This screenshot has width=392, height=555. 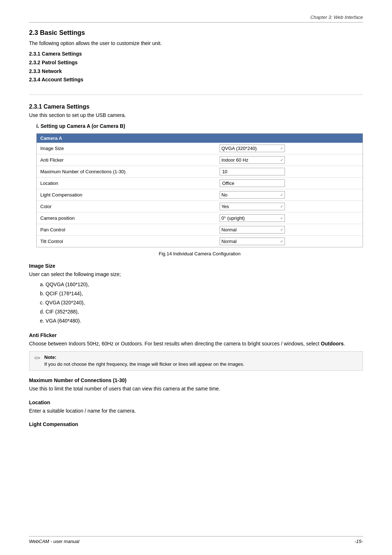 I want to click on table-row: Tilt Control Normal ✓, so click(x=200, y=242).